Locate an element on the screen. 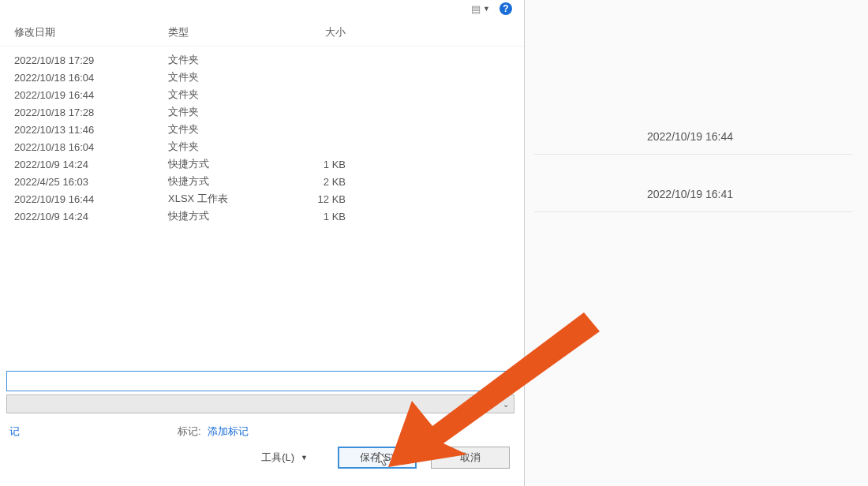  file-row: 2022/4/25 16:03快捷方式2 KB is located at coordinates (269, 181).